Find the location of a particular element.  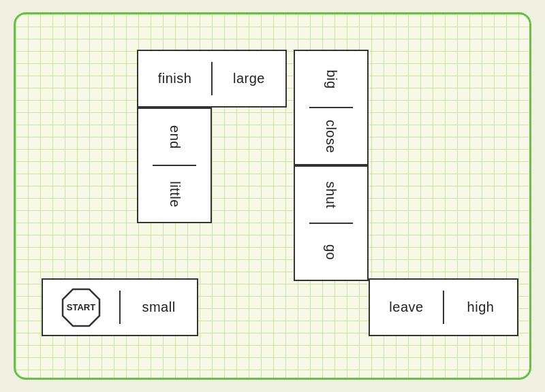

domino-half-bottom: close is located at coordinates (331, 136).